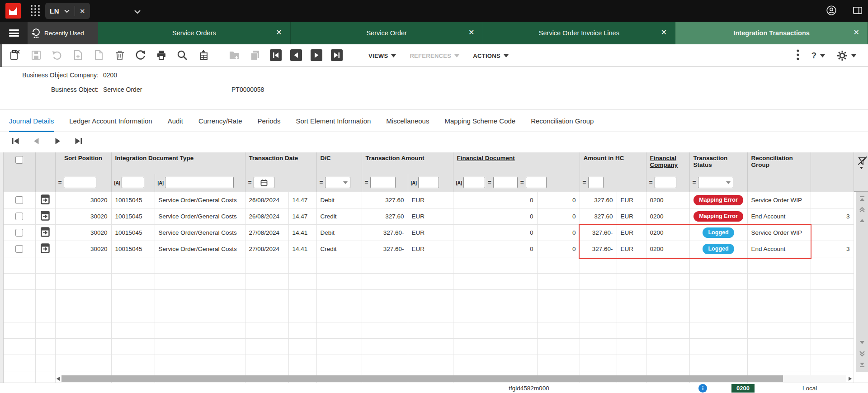 This screenshot has height=393, width=868. What do you see at coordinates (339, 200) in the screenshot?
I see `cell-dc: Debit` at bounding box center [339, 200].